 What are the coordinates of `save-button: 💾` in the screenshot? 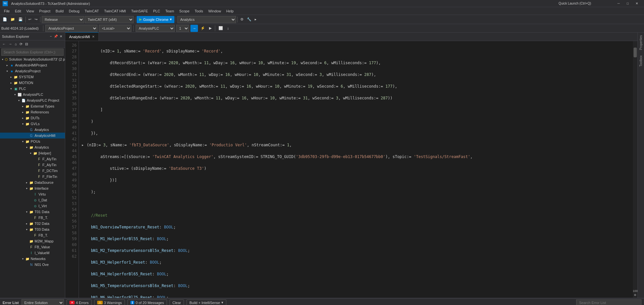 It's located at (21, 20).